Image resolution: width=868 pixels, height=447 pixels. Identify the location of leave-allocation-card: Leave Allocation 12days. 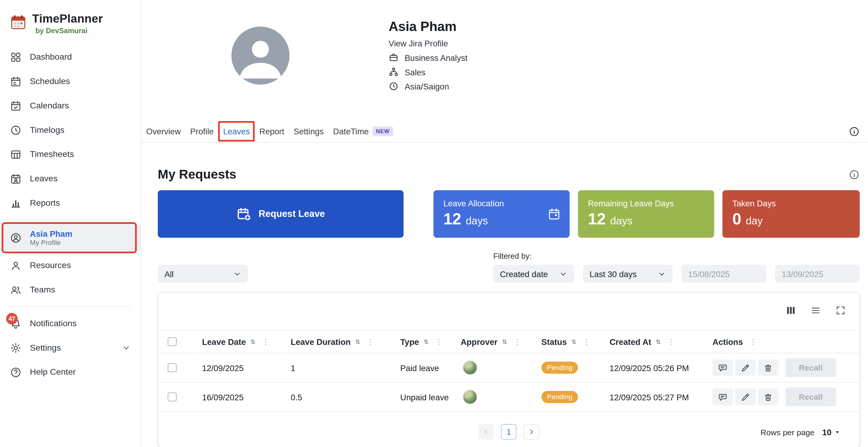
(501, 214).